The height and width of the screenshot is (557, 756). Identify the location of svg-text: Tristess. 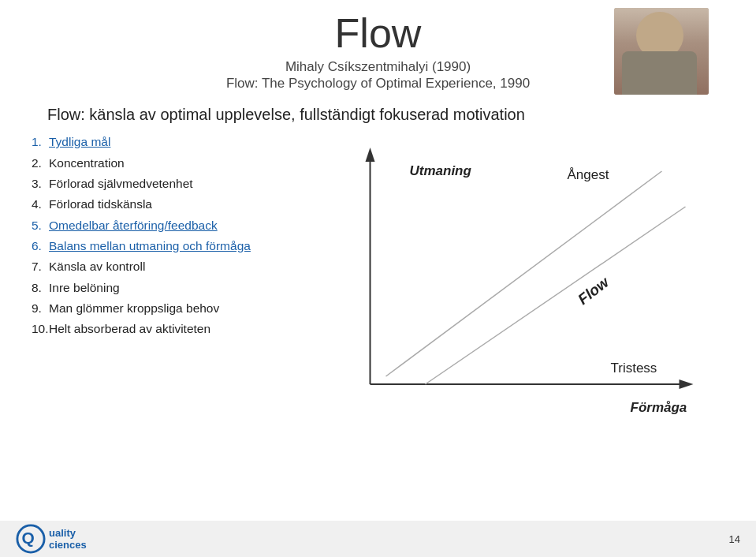
(634, 368).